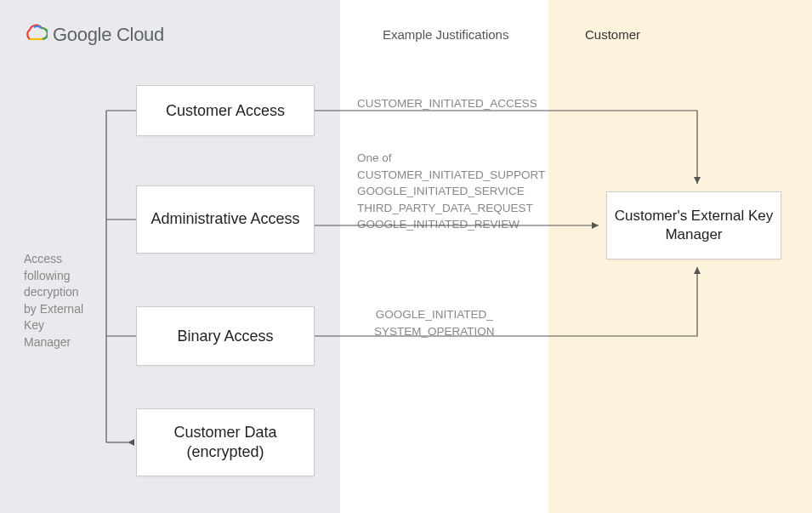 Image resolution: width=812 pixels, height=513 pixels. Describe the element at coordinates (451, 191) in the screenshot. I see `justification-admin-list: One of CUSTOMER_INITIATED_SUPPORT GOOGLE…` at that location.